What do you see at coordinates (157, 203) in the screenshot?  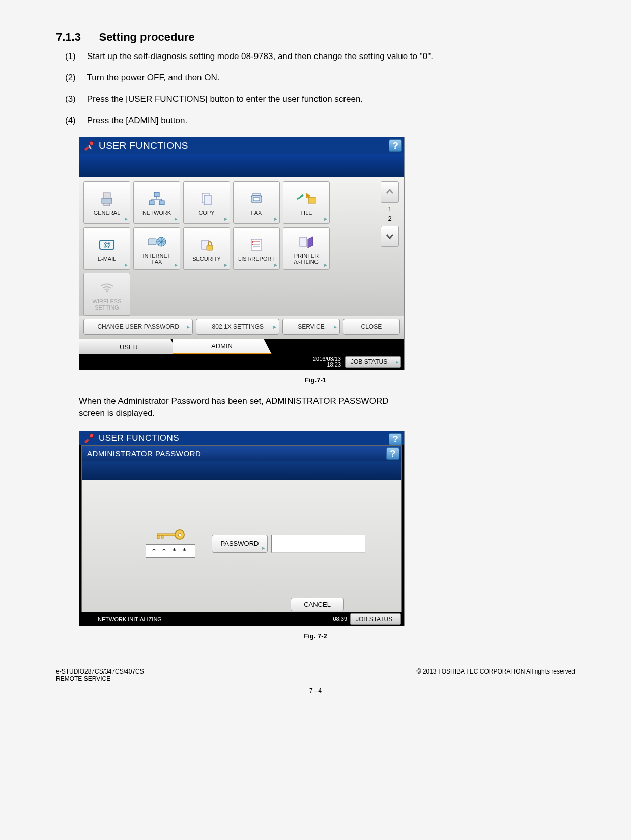 I see `tile-network: NETWORK ▸` at bounding box center [157, 203].